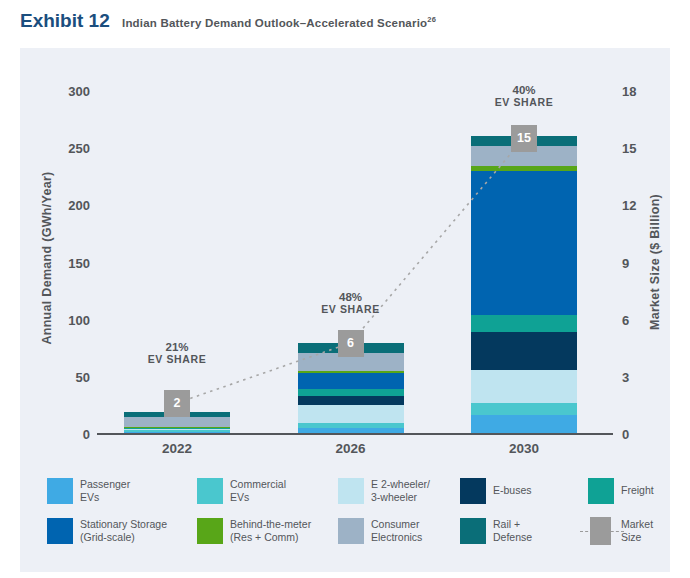  What do you see at coordinates (177, 448) in the screenshot?
I see `x-axis-label-2022: 2022` at bounding box center [177, 448].